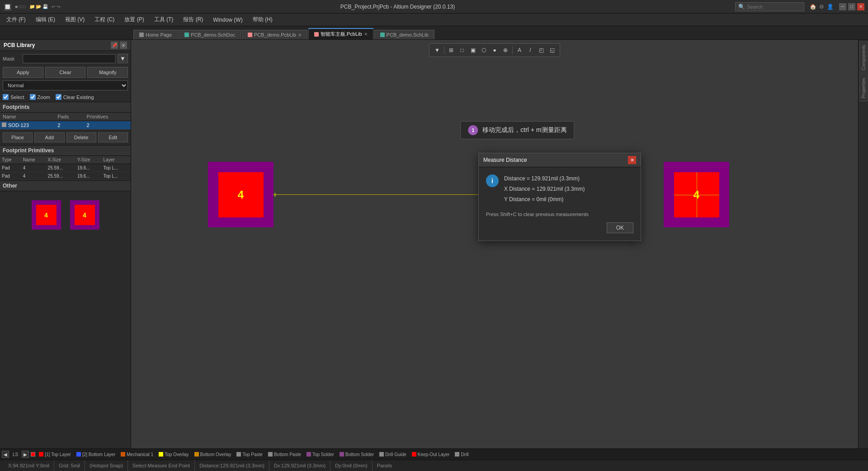 The height and width of the screenshot is (471, 868). I want to click on prim-layer: Top L..., so click(116, 176).